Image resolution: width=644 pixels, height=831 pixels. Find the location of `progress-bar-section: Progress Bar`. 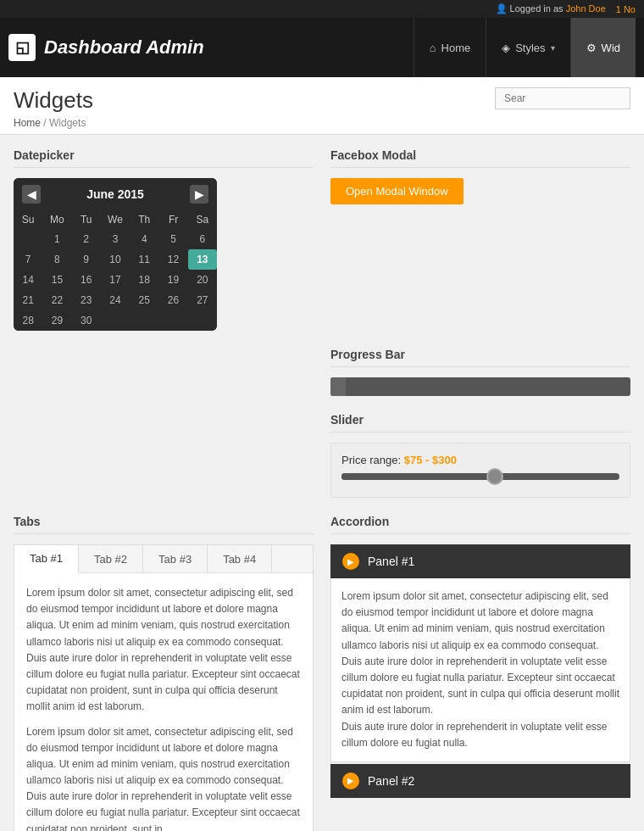

progress-bar-section: Progress Bar is located at coordinates (480, 371).